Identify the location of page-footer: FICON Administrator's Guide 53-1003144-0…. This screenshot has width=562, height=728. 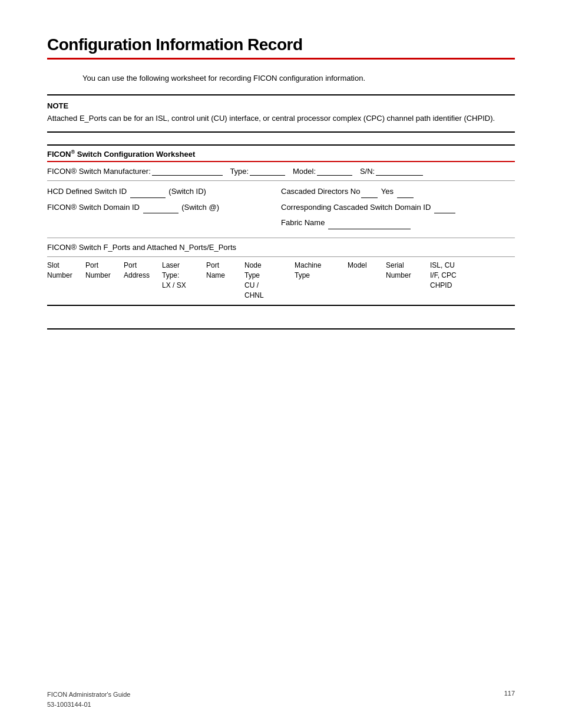
(281, 700).